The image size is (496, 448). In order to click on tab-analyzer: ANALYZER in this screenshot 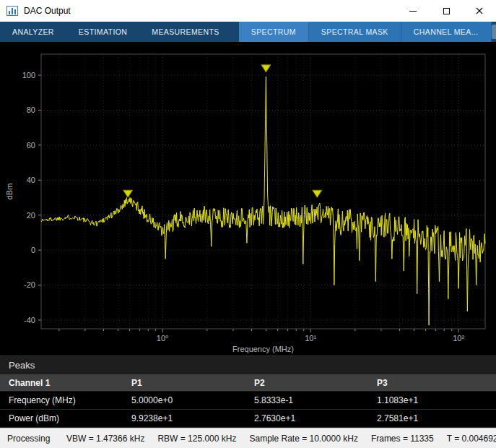, I will do `click(33, 32)`.